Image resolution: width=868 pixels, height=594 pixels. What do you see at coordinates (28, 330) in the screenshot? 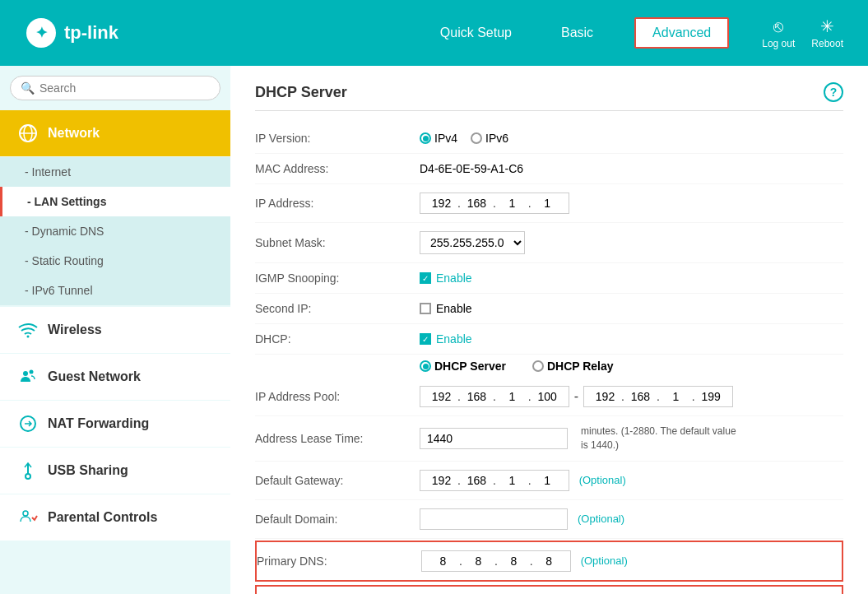
I see `wireless-icon` at bounding box center [28, 330].